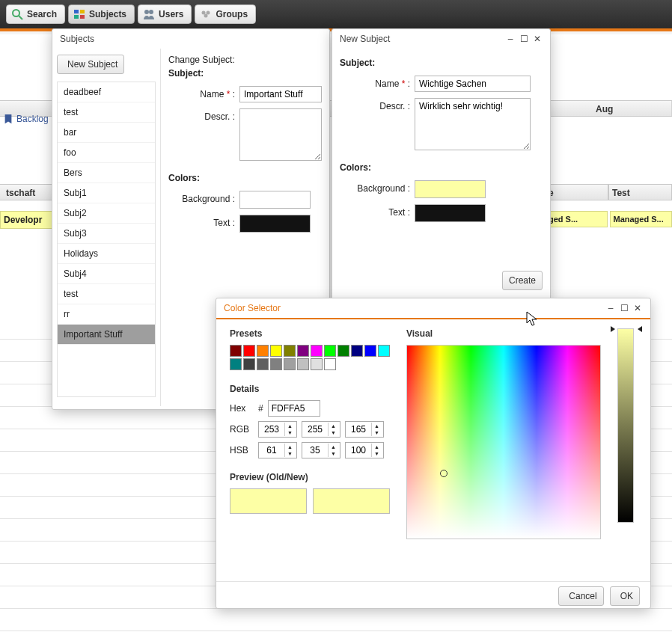 This screenshot has width=672, height=635. I want to click on subjects-panel-title: Subjects, so click(77, 39).